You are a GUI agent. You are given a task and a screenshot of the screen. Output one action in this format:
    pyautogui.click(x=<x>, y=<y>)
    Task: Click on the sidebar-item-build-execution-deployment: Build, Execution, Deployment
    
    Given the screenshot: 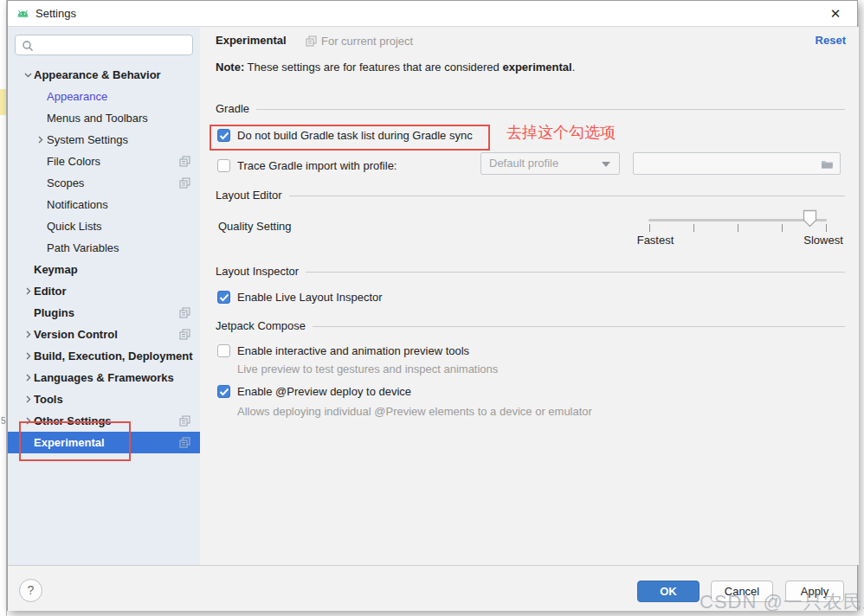 What is the action you would take?
    pyautogui.click(x=104, y=356)
    